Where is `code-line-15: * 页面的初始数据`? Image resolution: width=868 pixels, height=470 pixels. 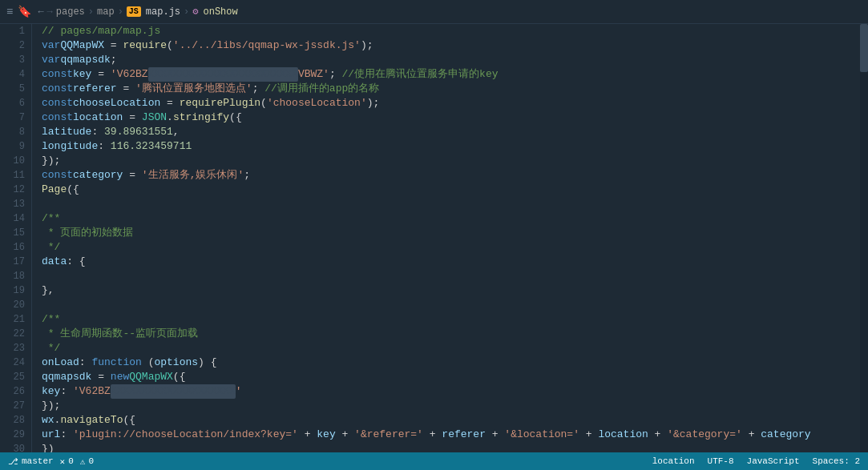
code-line-15: * 页面的初始数据 is located at coordinates (450, 233).